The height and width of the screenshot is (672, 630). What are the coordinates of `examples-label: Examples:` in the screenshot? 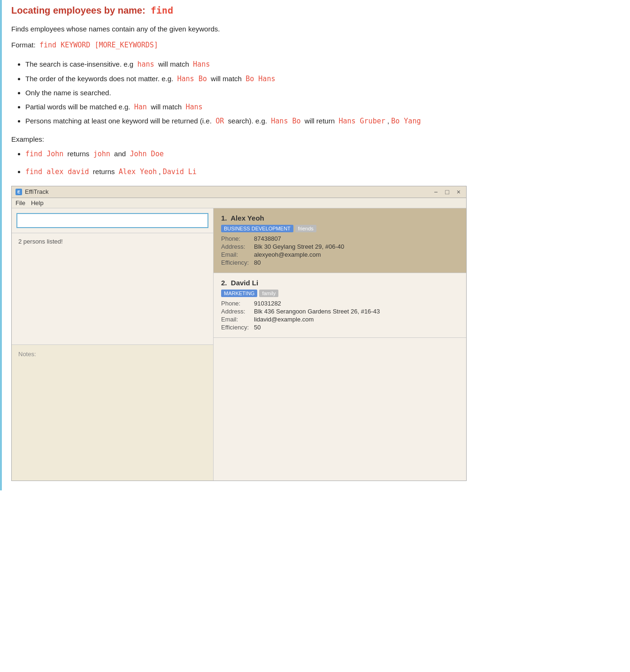 It's located at (316, 139).